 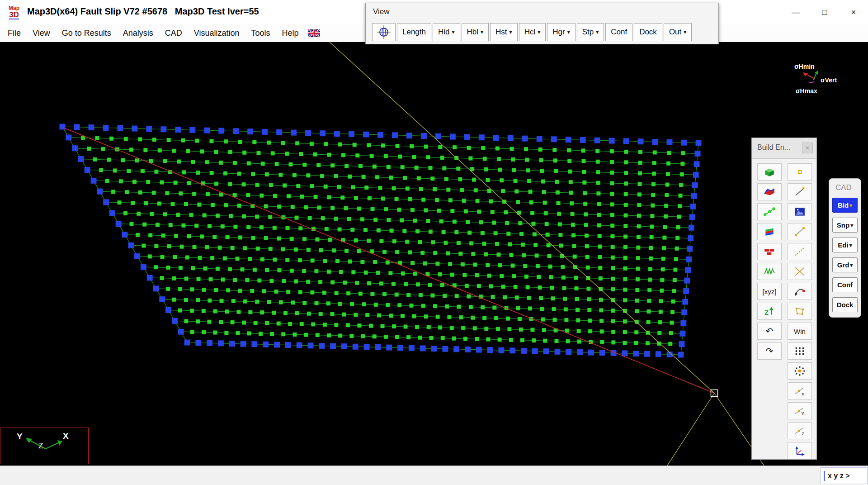 I want to click on node-point-button, so click(x=800, y=172).